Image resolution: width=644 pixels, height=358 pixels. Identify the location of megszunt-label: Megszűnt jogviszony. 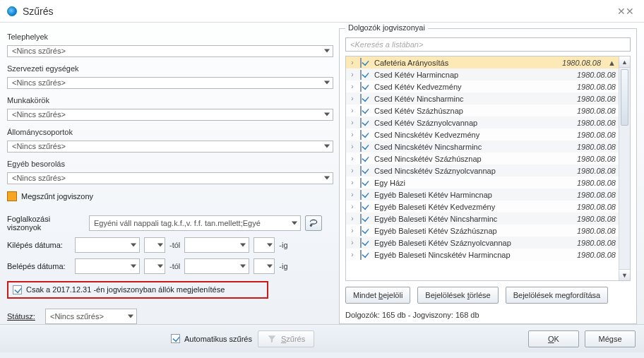
(57, 196).